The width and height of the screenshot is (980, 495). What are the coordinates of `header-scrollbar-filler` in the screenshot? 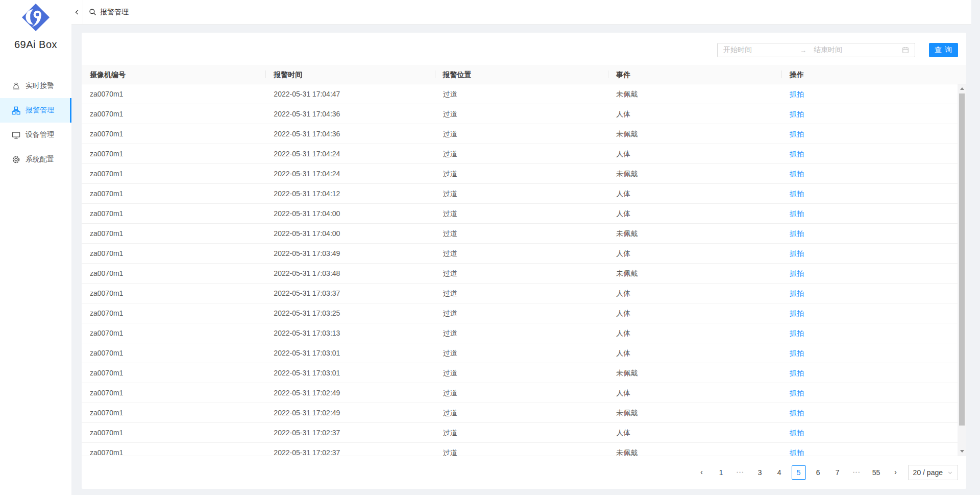 It's located at (962, 75).